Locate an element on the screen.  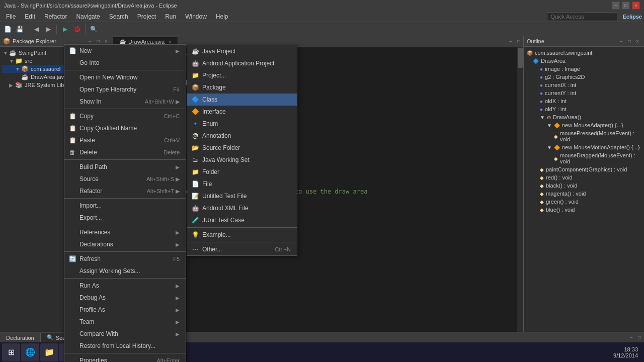
outline-close: × is located at coordinates (637, 41).